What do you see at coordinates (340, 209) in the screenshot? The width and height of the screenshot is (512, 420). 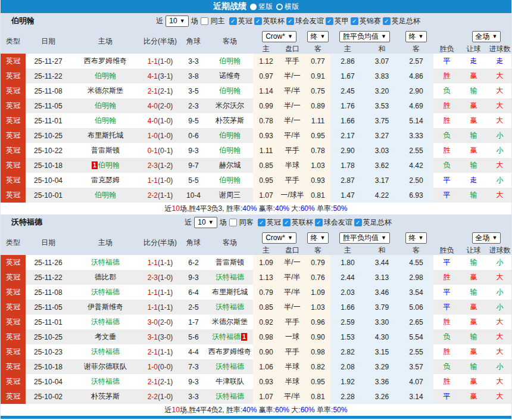 I see `summary-text: 50%` at bounding box center [340, 209].